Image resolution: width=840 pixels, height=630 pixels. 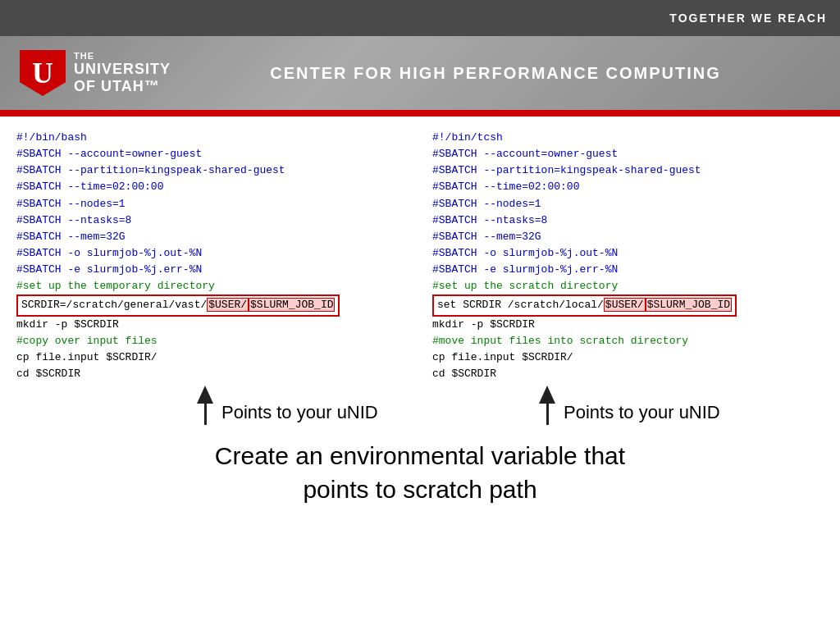 What do you see at coordinates (212, 286) in the screenshot?
I see `left-line9: #set up the temporary directory` at bounding box center [212, 286].